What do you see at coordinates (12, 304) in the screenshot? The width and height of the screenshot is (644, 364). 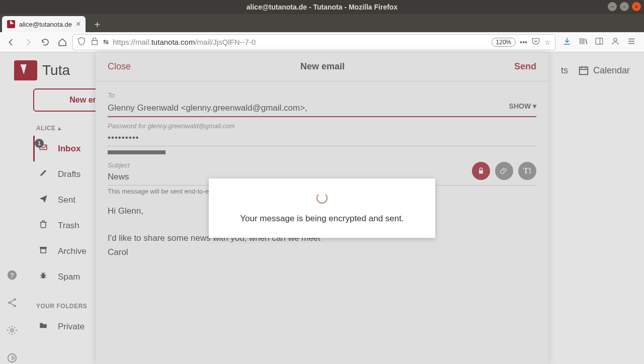 I see `share-icon` at bounding box center [12, 304].